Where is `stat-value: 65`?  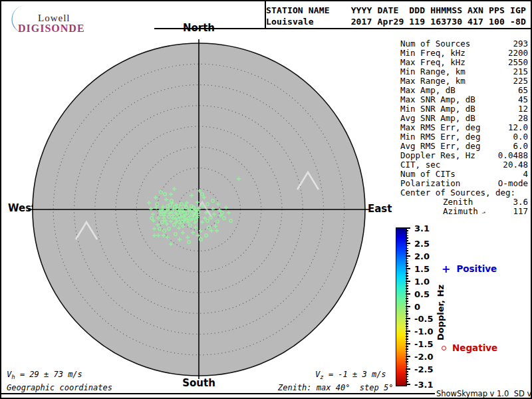
stat-value: 65 is located at coordinates (523, 90).